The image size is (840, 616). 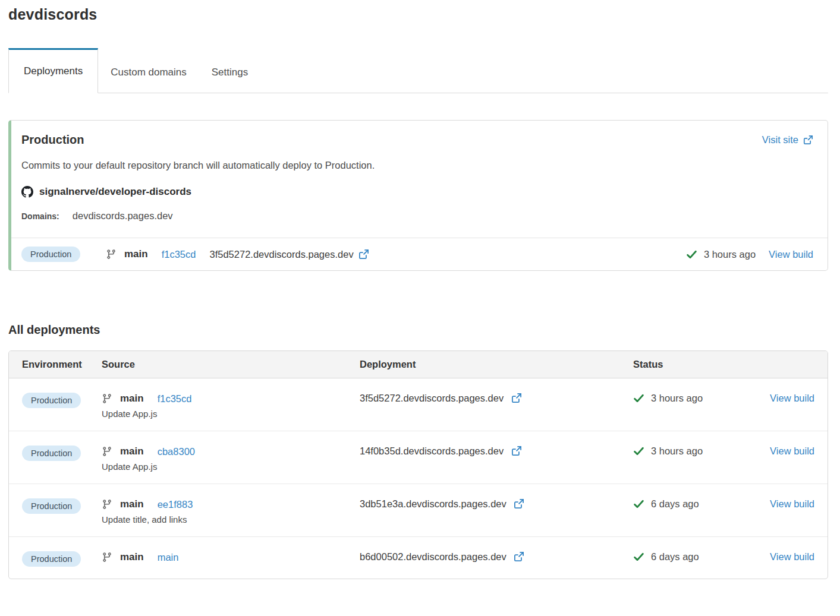 What do you see at coordinates (53, 140) in the screenshot?
I see `production-card-title: Production` at bounding box center [53, 140].